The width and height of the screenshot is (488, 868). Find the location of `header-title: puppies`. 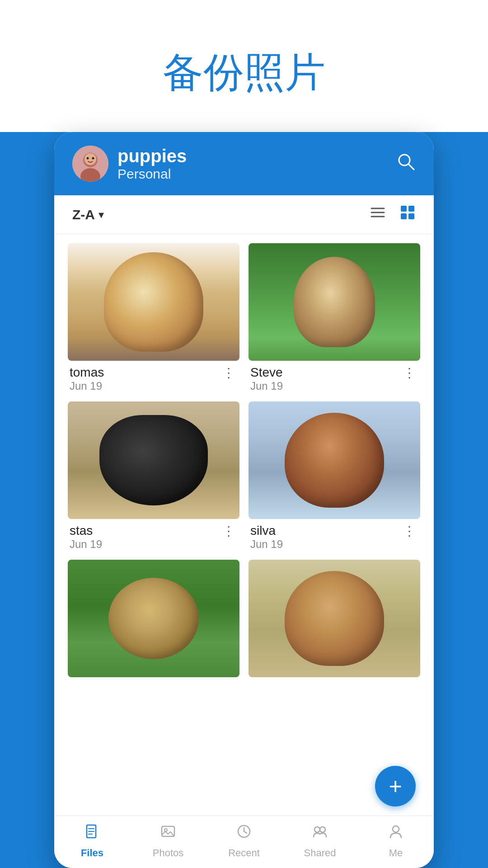

header-title: puppies is located at coordinates (252, 156).